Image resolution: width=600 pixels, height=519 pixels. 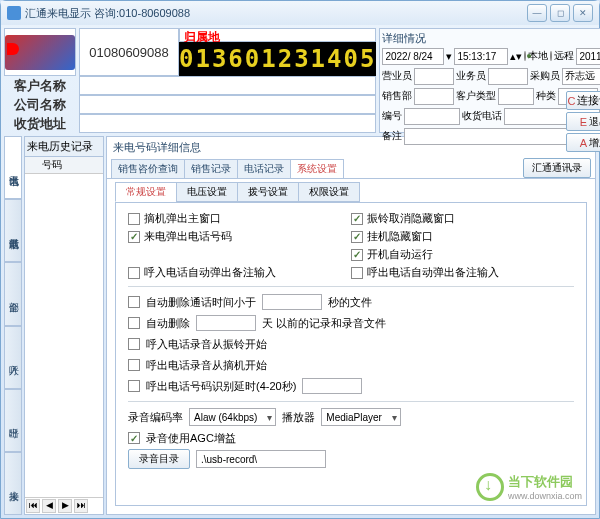 I want to click on led-display: 013601231405, so click(x=278, y=59).